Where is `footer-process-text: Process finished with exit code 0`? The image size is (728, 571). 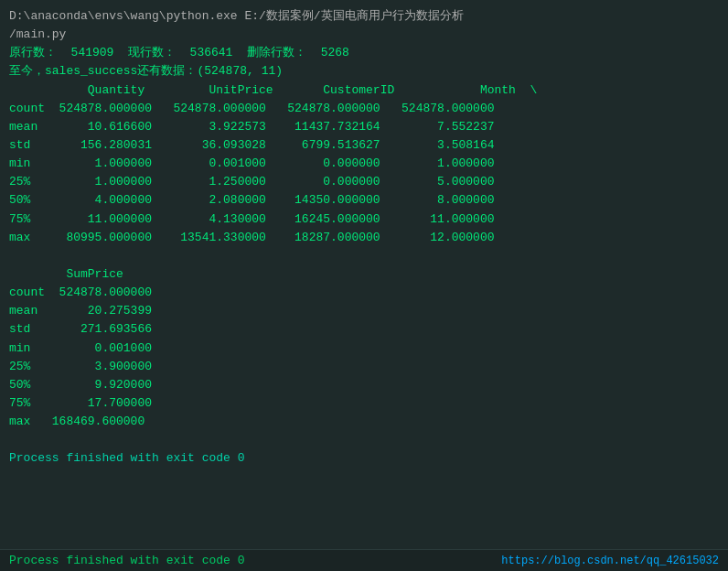
footer-process-text: Process finished with exit code 0 is located at coordinates (126, 560).